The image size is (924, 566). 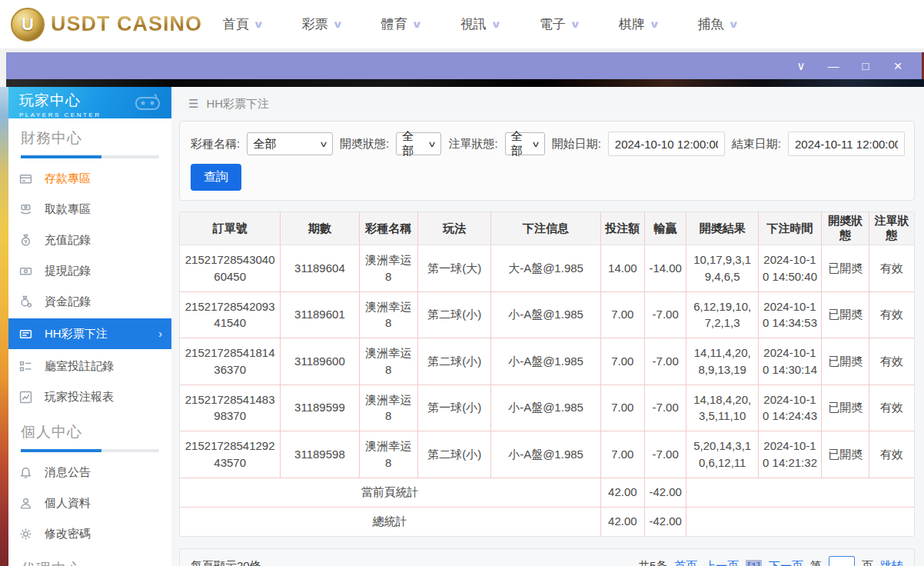 I want to click on draw-status-select: 全部 ∨, so click(x=418, y=144).